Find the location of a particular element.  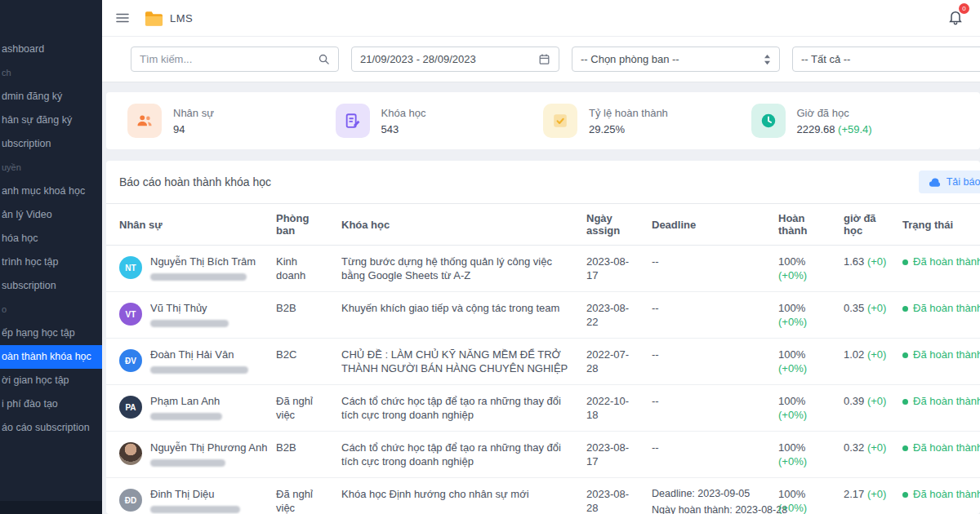

employee-cell: ĐVĐoàn Thị Hải Vân is located at coordinates (188, 362).